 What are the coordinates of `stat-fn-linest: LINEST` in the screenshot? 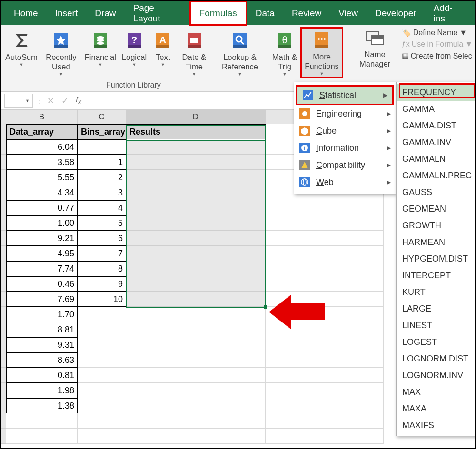 It's located at (436, 325).